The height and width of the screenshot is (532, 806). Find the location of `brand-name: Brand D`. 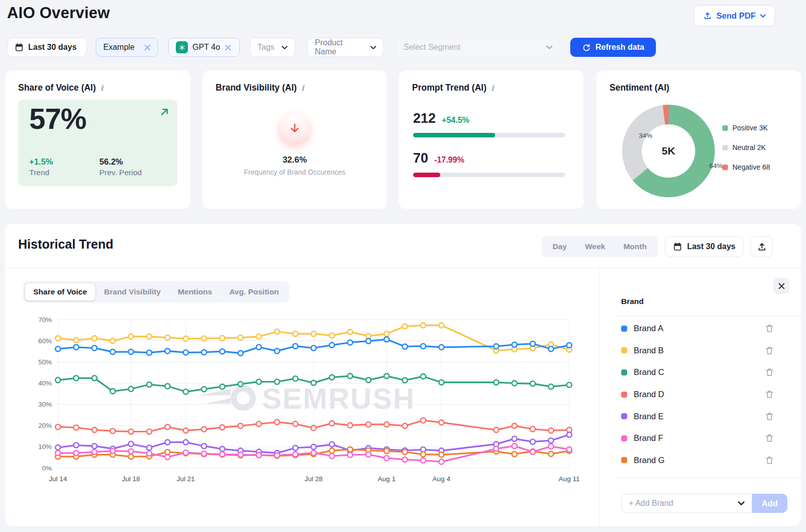

brand-name: Brand D is located at coordinates (699, 395).